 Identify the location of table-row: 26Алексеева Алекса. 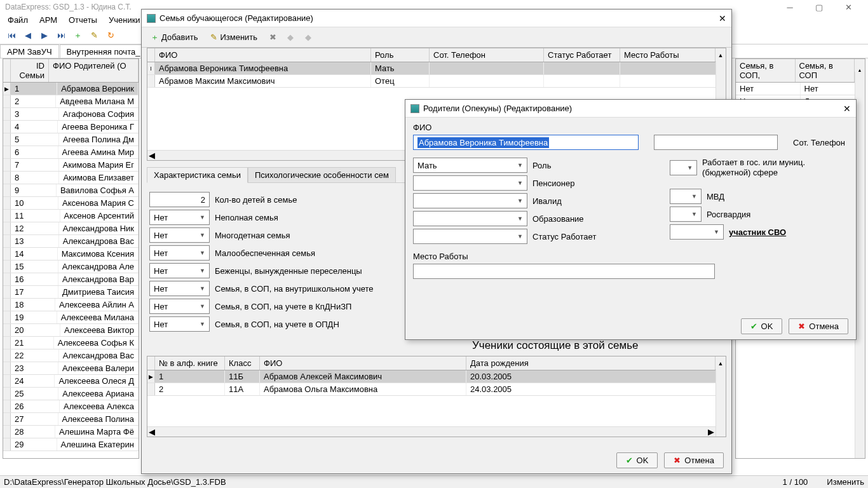
(71, 407).